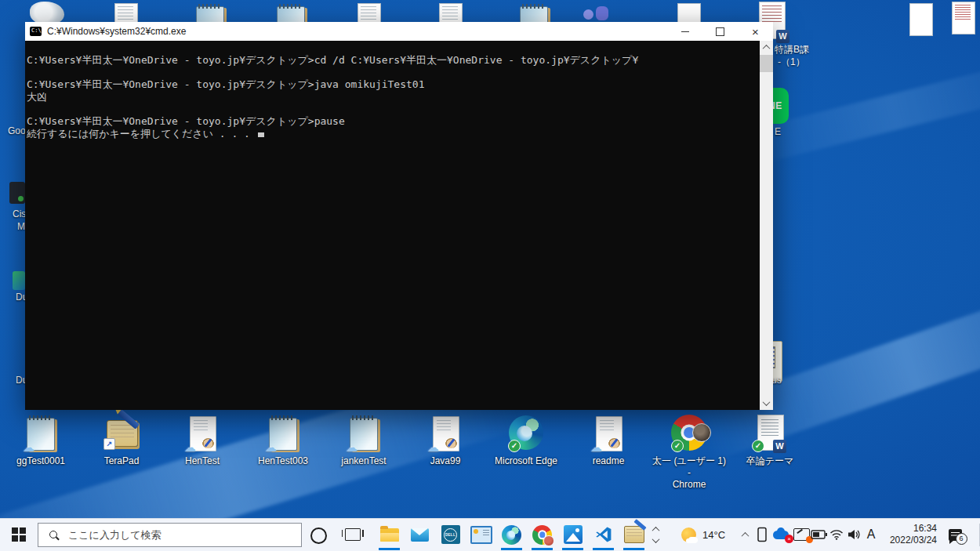 This screenshot has height=551, width=980. Describe the element at coordinates (353, 535) in the screenshot. I see `taskbar-task-view-button` at that location.